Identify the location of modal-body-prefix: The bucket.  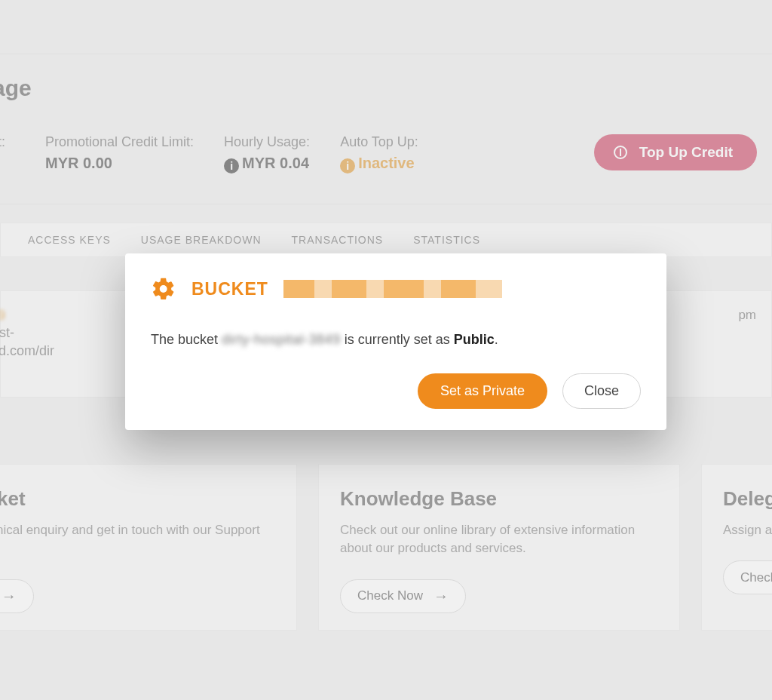
(186, 339).